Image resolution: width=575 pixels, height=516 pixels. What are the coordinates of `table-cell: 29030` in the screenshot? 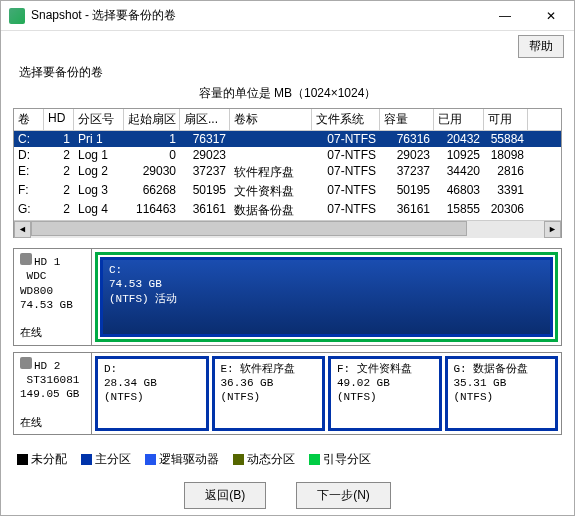 It's located at (152, 172).